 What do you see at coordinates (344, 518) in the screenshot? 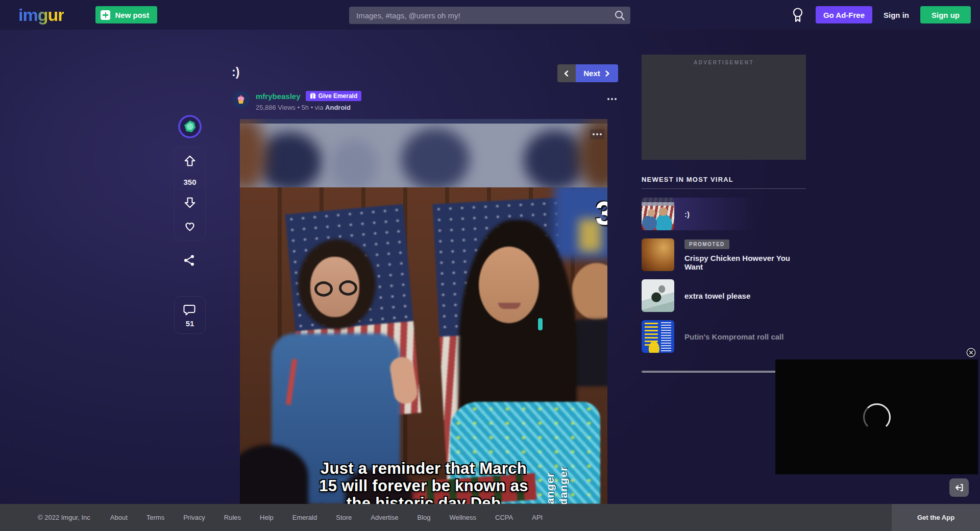
I see `footer-link-store: Store` at bounding box center [344, 518].